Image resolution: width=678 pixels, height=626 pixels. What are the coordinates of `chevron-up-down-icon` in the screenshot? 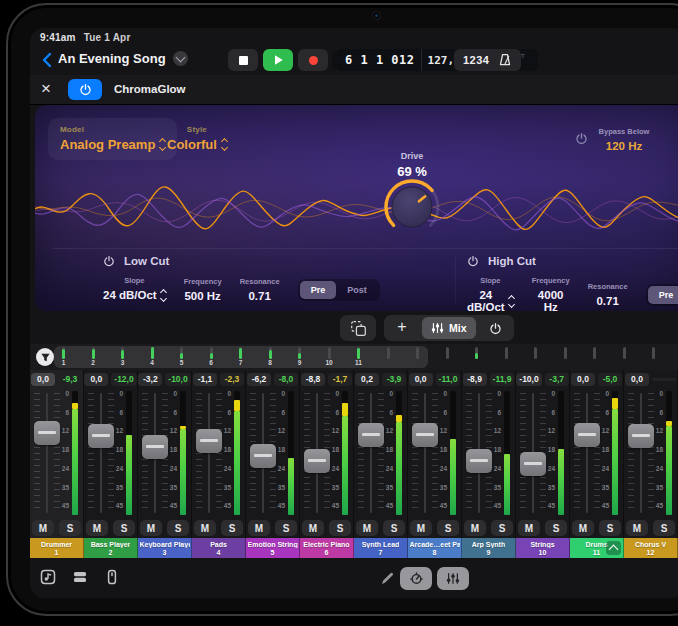 It's located at (162, 144).